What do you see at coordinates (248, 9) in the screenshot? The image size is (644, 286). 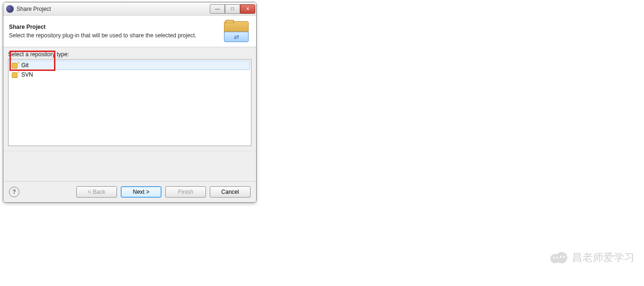 I see `close-button: ✕` at bounding box center [248, 9].